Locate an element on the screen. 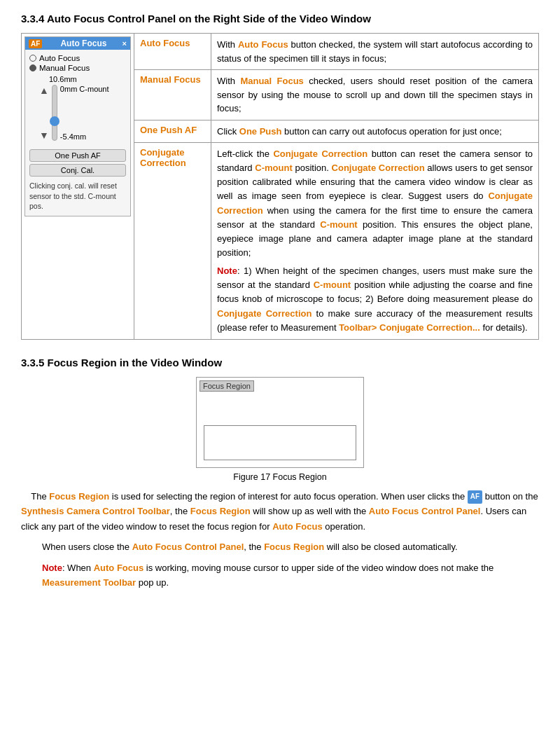  arrow-up-icon: ▲ is located at coordinates (44, 90).